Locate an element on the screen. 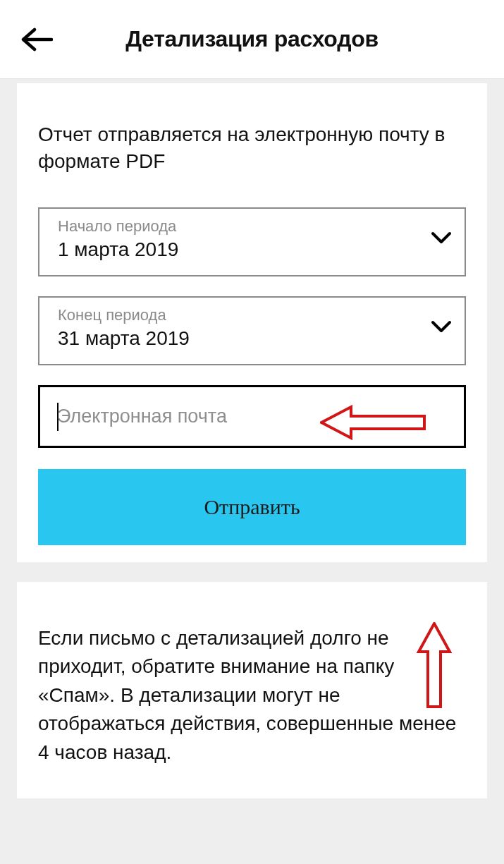  email-input is located at coordinates (252, 416).